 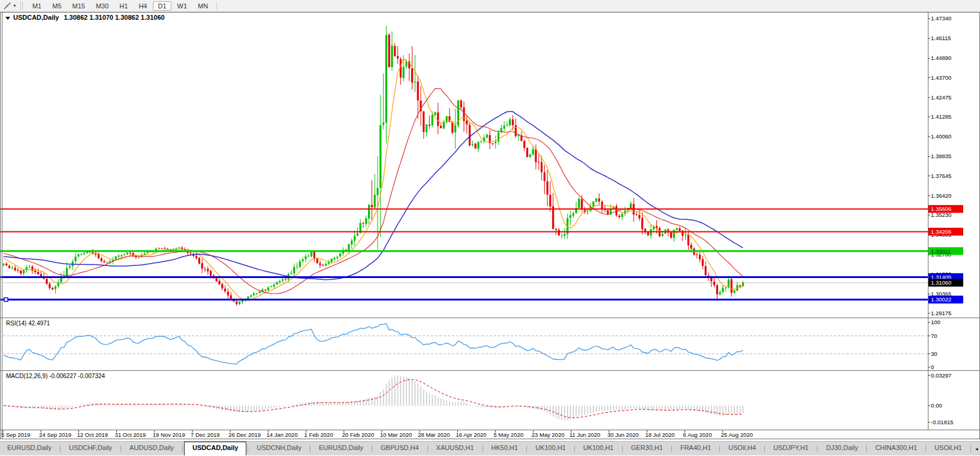 I want to click on date-axis-label: 24 Sep 2019, so click(x=55, y=435).